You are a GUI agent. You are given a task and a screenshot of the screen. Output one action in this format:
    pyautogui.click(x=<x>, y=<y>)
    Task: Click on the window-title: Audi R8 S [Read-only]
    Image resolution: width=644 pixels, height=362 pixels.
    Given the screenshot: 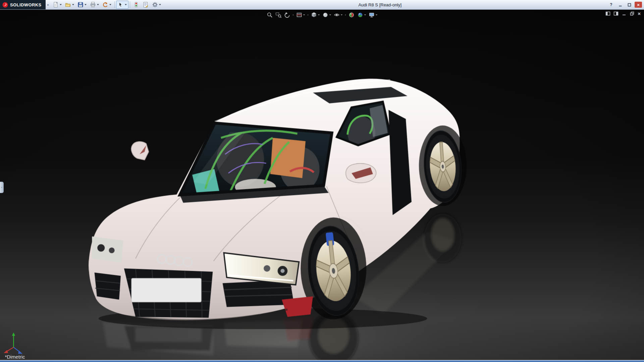 What is the action you would take?
    pyautogui.click(x=380, y=5)
    